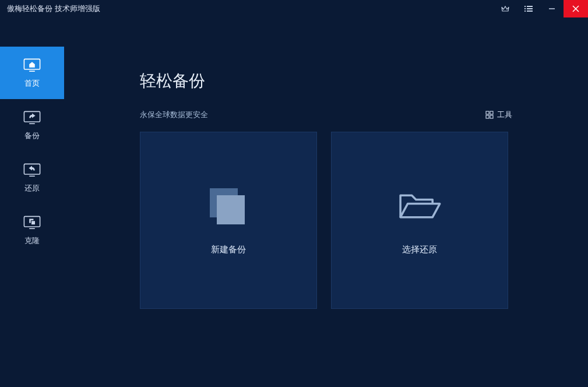 This screenshot has height=387, width=588. What do you see at coordinates (251, 9) in the screenshot?
I see `app-title: 傲梅轻松备份 技术师增强版` at bounding box center [251, 9].